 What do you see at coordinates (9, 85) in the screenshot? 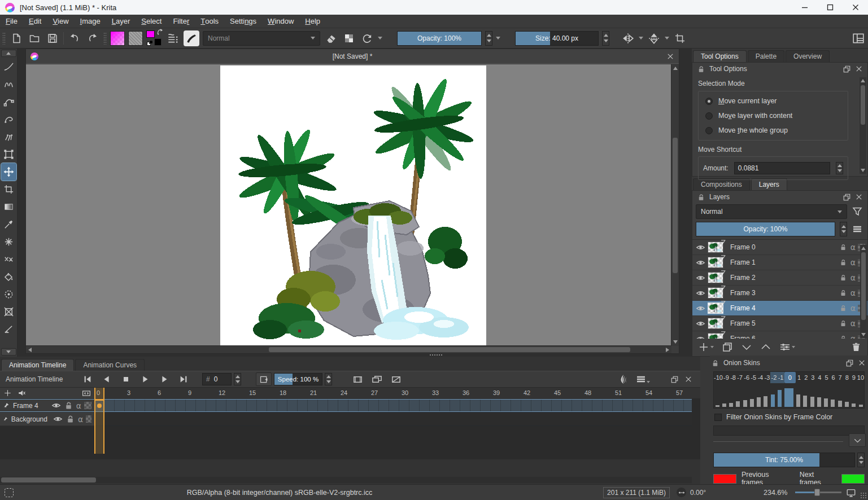
I see `calligraphy-tool` at bounding box center [9, 85].